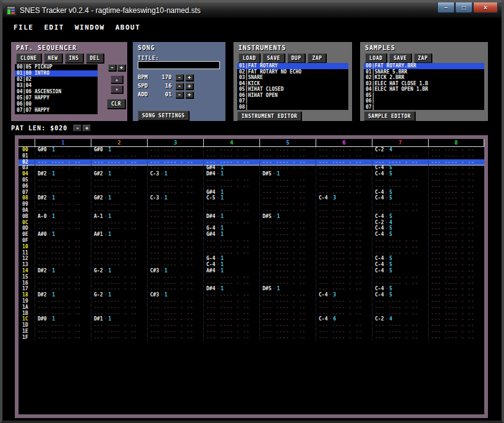  What do you see at coordinates (53, 58) in the screenshot?
I see `seq-new-button: NEW` at bounding box center [53, 58].